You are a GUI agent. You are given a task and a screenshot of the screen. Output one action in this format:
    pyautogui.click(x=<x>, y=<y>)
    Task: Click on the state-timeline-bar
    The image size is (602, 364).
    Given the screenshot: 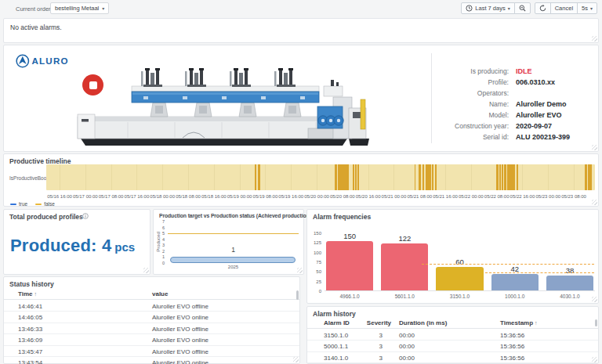 What is the action you would take?
    pyautogui.click(x=321, y=177)
    